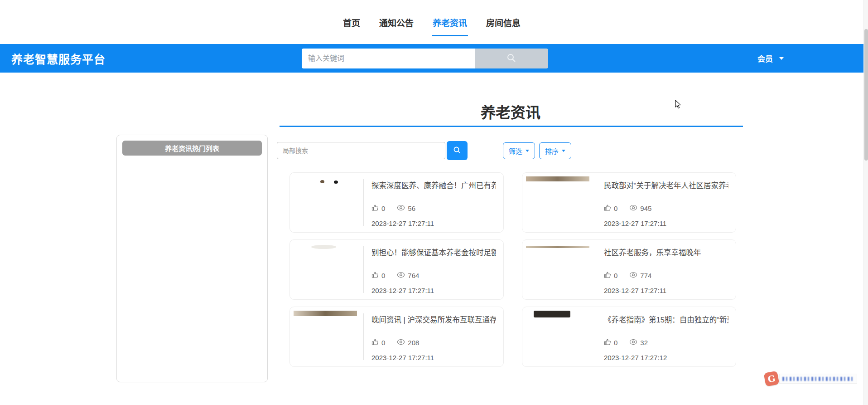 Image resolution: width=868 pixels, height=405 pixels. I want to click on nav-item-elder-news: 养老资讯, so click(450, 22).